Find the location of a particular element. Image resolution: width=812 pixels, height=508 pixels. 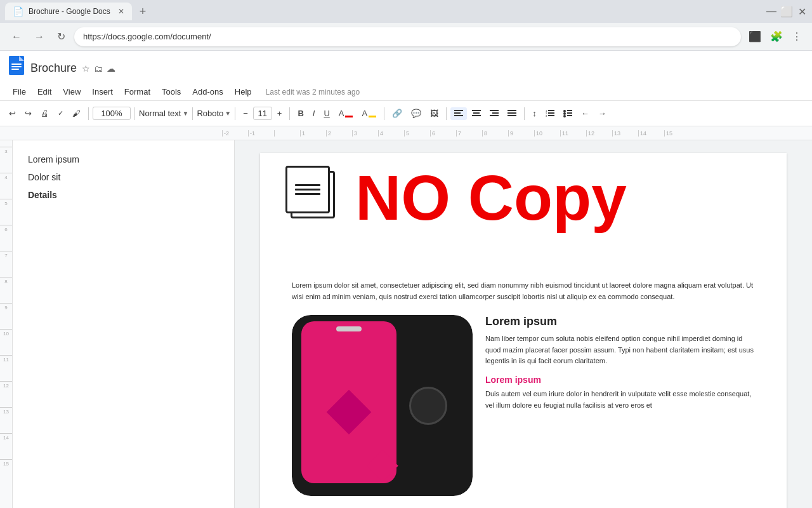

phone-background is located at coordinates (382, 405).